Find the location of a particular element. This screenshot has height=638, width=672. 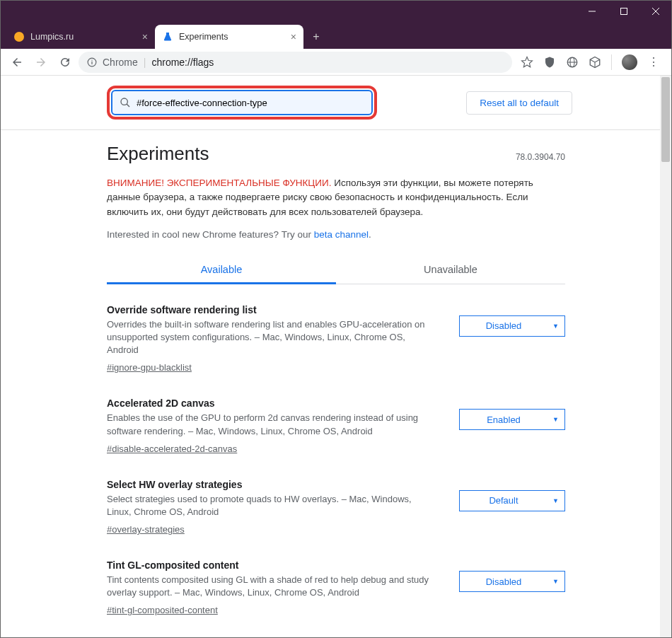

omnibox-path: chrome://flags is located at coordinates (183, 62).